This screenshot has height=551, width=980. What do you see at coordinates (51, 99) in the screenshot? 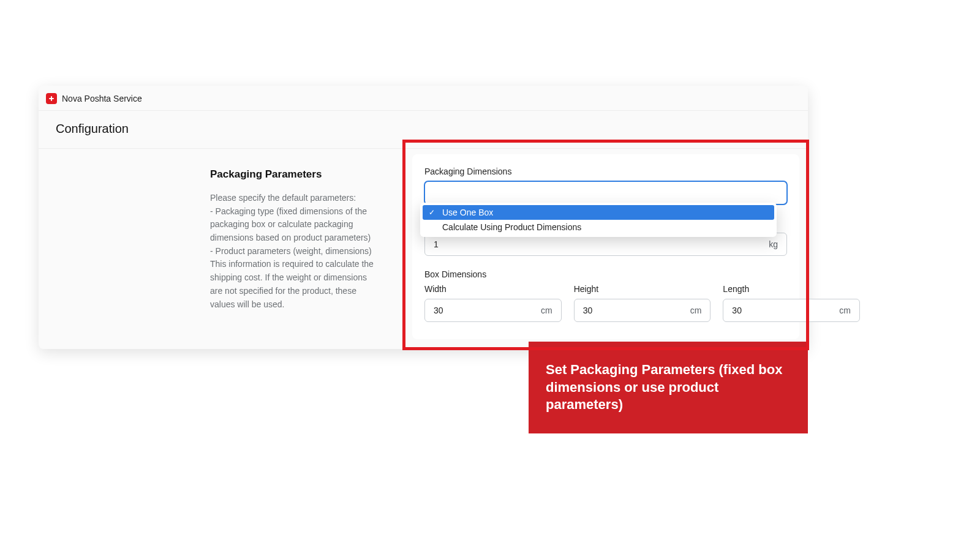
I see `brand-icon` at bounding box center [51, 99].